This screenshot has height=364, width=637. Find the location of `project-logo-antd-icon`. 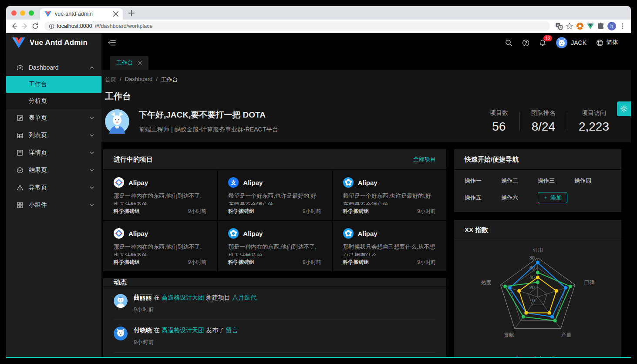

project-logo-antd-icon is located at coordinates (119, 182).